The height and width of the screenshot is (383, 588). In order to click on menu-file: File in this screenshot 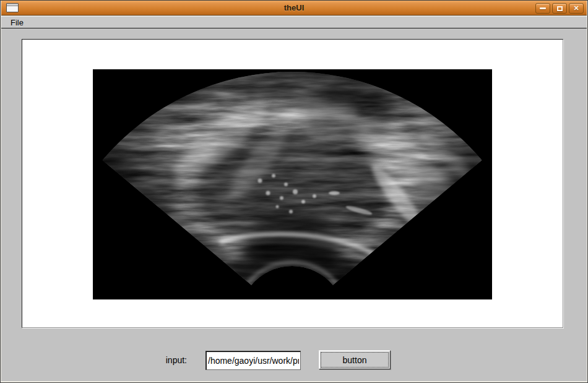, I will do `click(17, 22)`.